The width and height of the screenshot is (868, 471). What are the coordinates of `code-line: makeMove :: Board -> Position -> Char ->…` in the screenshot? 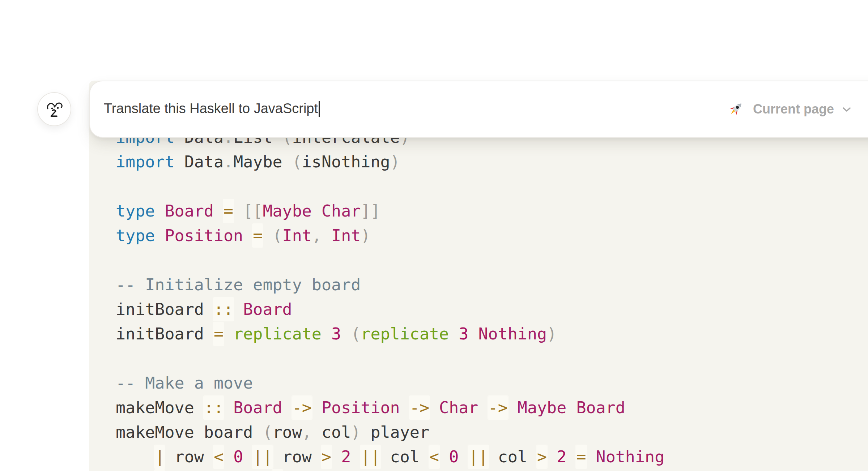 It's located at (395, 408).